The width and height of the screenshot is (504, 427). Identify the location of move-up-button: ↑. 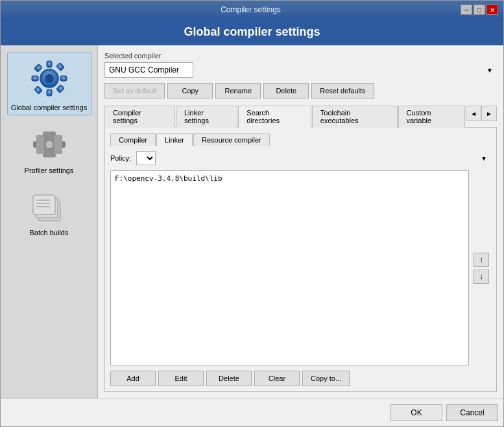
(481, 260).